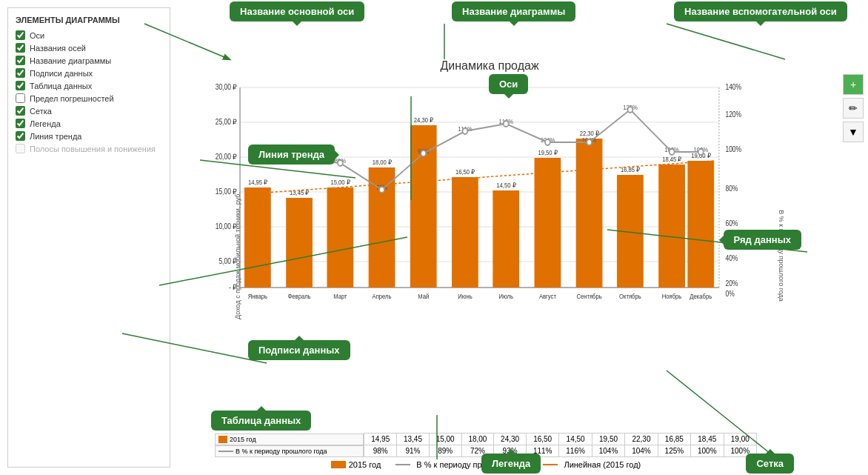  I want to click on legend-label-pct: В % к периоду прошлого года, so click(473, 465).